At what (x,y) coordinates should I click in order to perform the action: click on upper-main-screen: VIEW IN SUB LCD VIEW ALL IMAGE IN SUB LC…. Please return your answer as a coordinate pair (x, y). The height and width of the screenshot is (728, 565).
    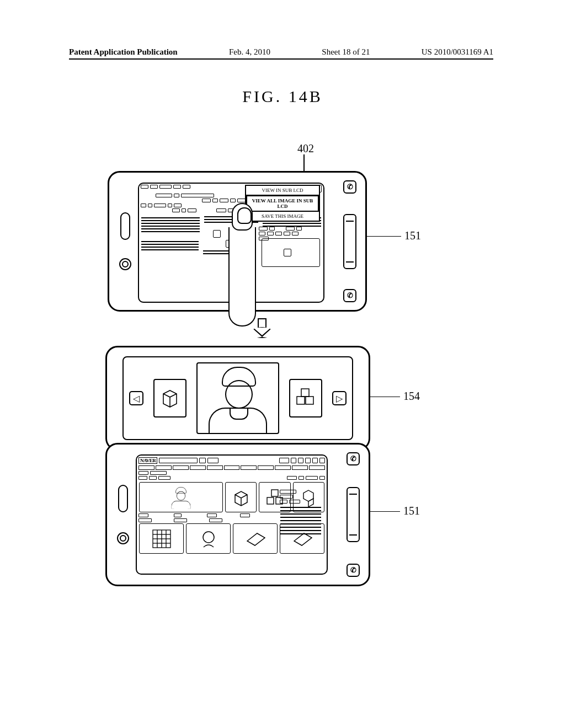
    Looking at the image, I should click on (231, 243).